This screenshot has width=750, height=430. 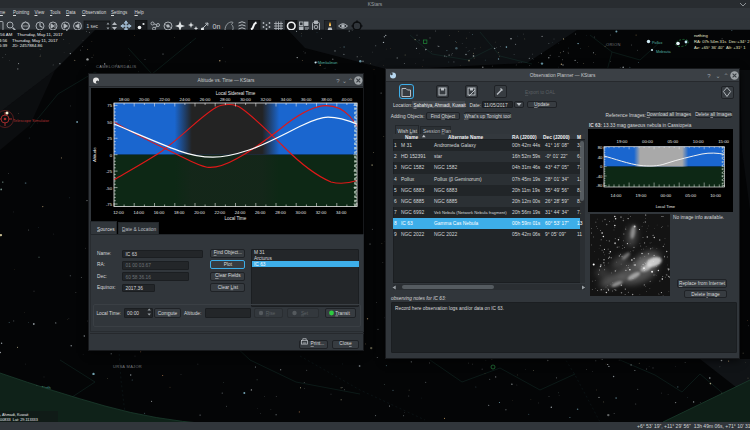 I want to click on svg-text: Az: +65° 36' 40" Alt: +31° 1, so click(x=720, y=48).